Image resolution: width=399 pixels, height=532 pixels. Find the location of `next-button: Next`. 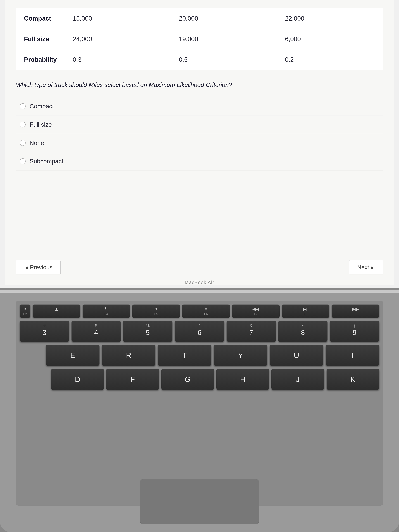

next-button: Next is located at coordinates (366, 267).